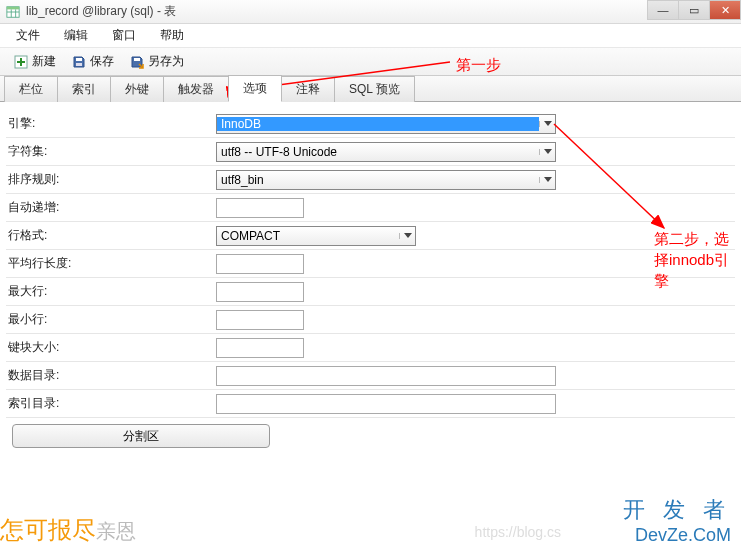 Image resolution: width=741 pixels, height=552 pixels. Describe the element at coordinates (137, 89) in the screenshot. I see `tab-foreign-keys: 外键` at that location.